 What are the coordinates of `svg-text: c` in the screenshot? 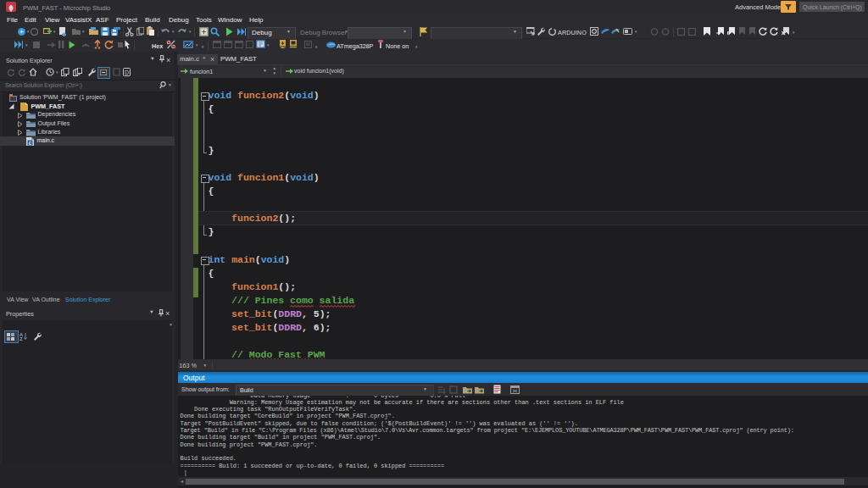 It's located at (30, 143).